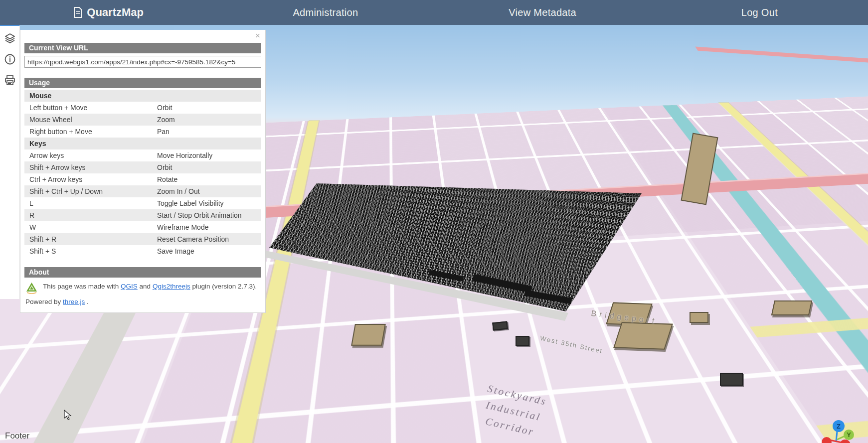 This screenshot has height=443, width=868. What do you see at coordinates (143, 179) in the screenshot?
I see `usage-row: Ctrl + Arrow keysRotate` at bounding box center [143, 179].